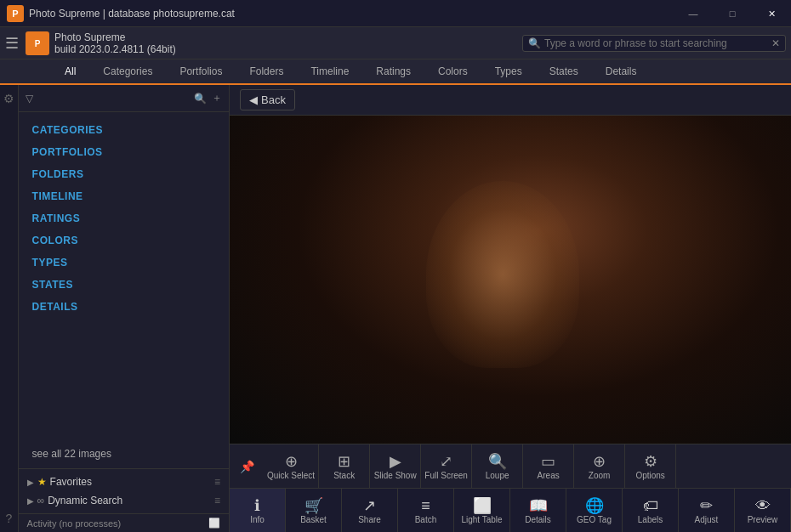 Image resolution: width=791 pixels, height=532 pixels. Describe the element at coordinates (100, 43) in the screenshot. I see `logo-area: P Photo Supreme build 2023.0.2.4811 (64b…` at that location.